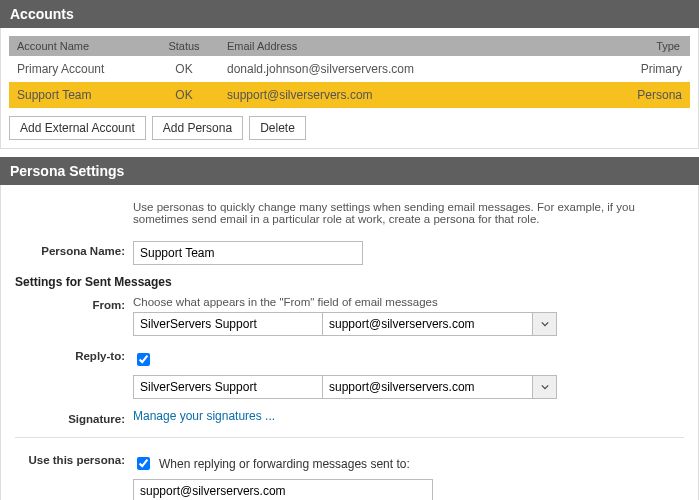 This screenshot has height=500, width=699. What do you see at coordinates (79, 69) in the screenshot?
I see `cell-account-name: Primary Account` at bounding box center [79, 69].